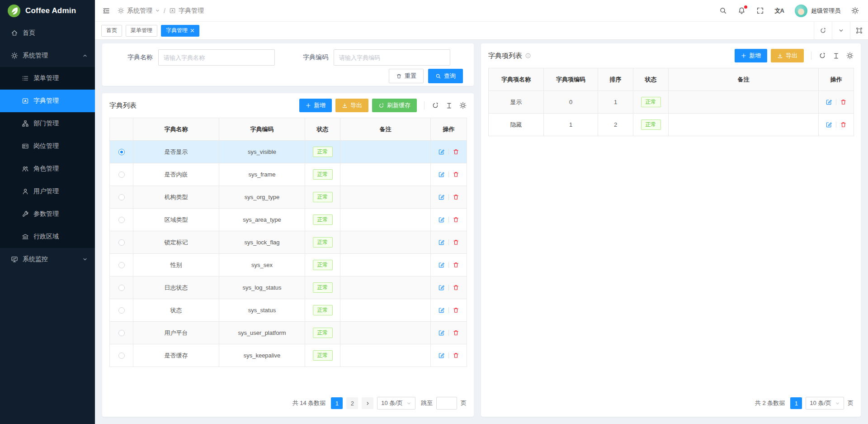 The width and height of the screenshot is (868, 424). What do you see at coordinates (855, 11) in the screenshot?
I see `settings-gear-icon` at bounding box center [855, 11].